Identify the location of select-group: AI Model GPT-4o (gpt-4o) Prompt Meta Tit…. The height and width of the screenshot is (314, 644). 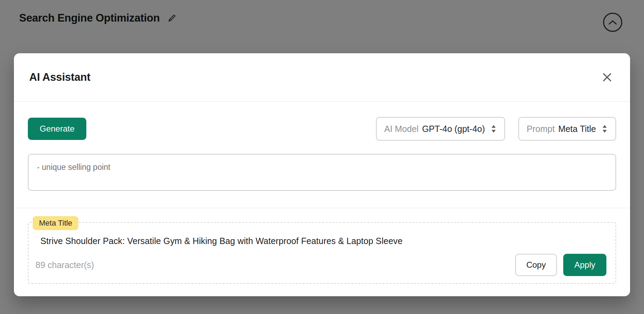
(496, 129).